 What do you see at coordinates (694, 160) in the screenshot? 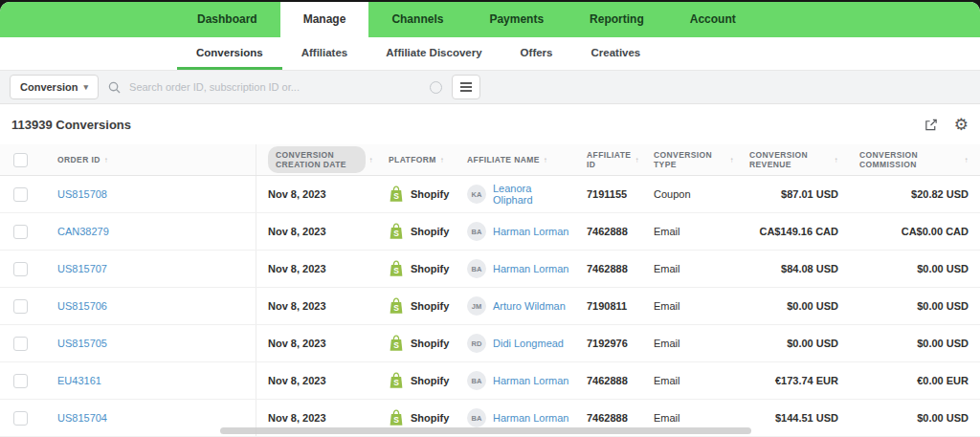
I see `column-header-type: CONVERSION TYPE ↑` at bounding box center [694, 160].